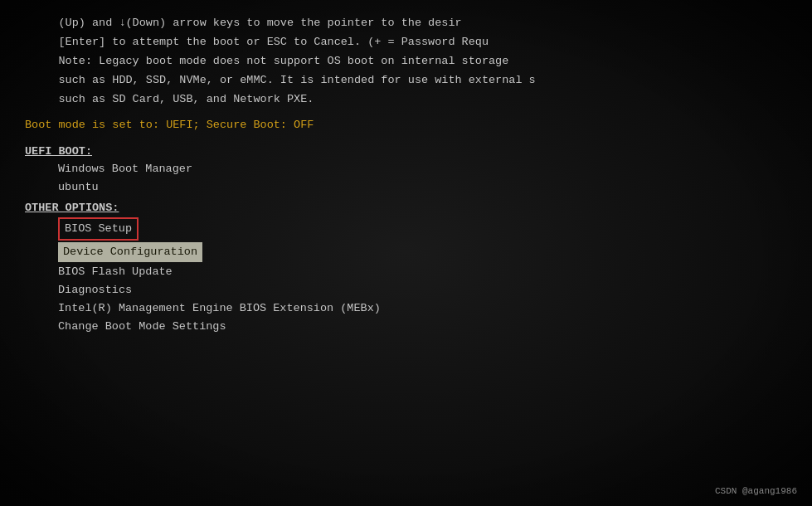 The height and width of the screenshot is (506, 812). What do you see at coordinates (406, 81) in the screenshot?
I see `instruction-line-4: such as HDD, SSD, NVMe, or eMMC. It is i…` at bounding box center [406, 81].